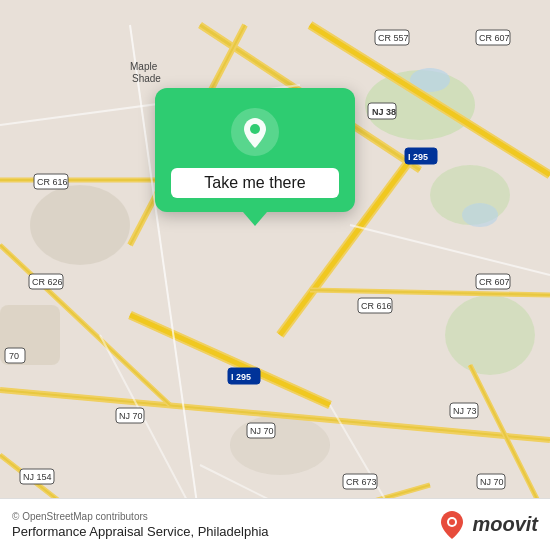  I want to click on svg-text: Shade, so click(146, 78).